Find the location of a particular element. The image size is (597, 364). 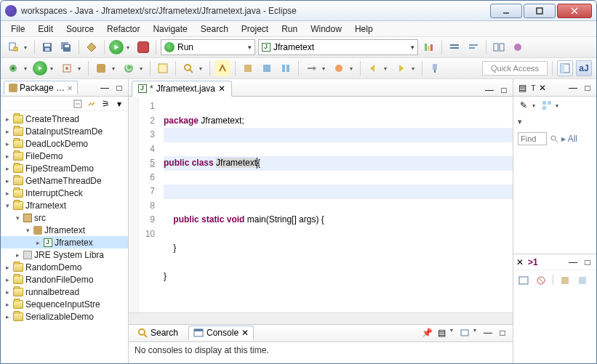

link-editor-button is located at coordinates (92, 104).